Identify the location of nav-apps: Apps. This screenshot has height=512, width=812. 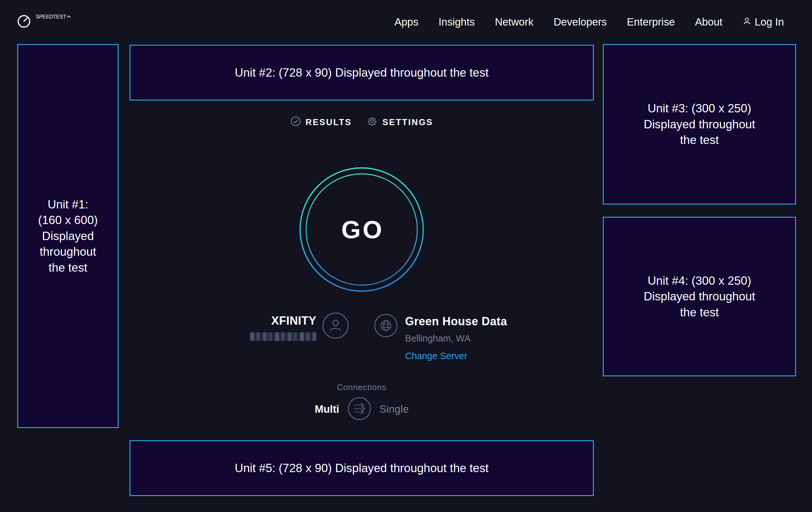
(407, 22).